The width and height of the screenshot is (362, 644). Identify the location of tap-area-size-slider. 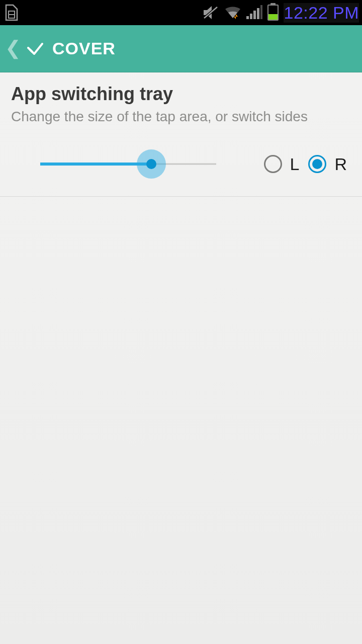
(128, 164).